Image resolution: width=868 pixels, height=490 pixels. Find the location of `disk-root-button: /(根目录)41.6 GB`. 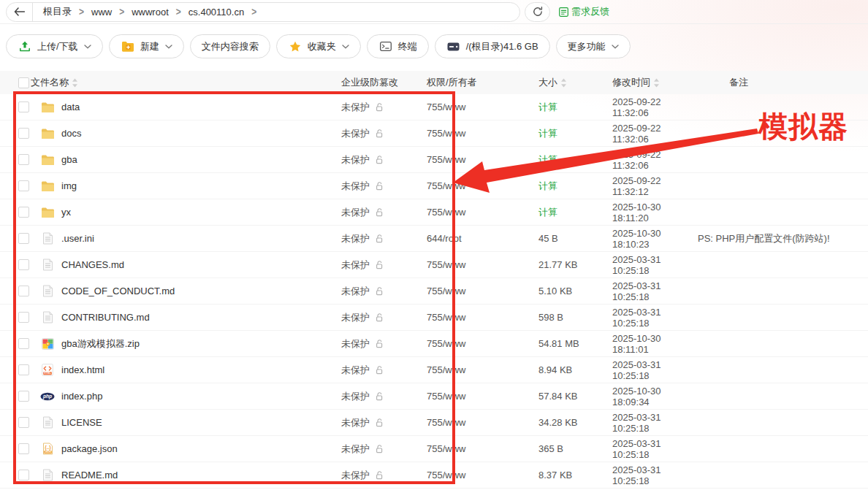

disk-root-button: /(根目录)41.6 GB is located at coordinates (492, 47).